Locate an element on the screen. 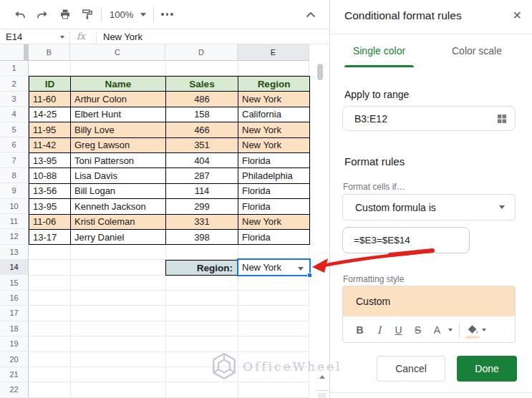  table-cell-sales: 331 is located at coordinates (202, 222).